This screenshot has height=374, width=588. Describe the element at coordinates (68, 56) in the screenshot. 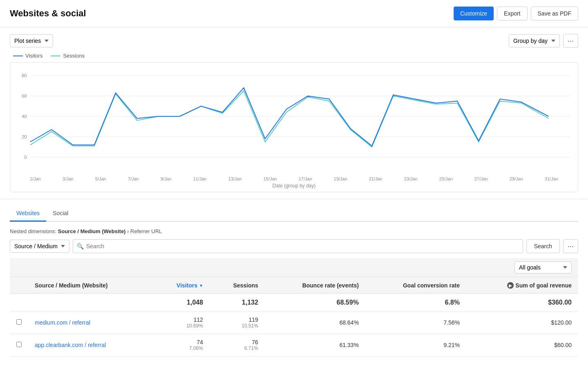

I see `legend-sessions: Sessions` at that location.